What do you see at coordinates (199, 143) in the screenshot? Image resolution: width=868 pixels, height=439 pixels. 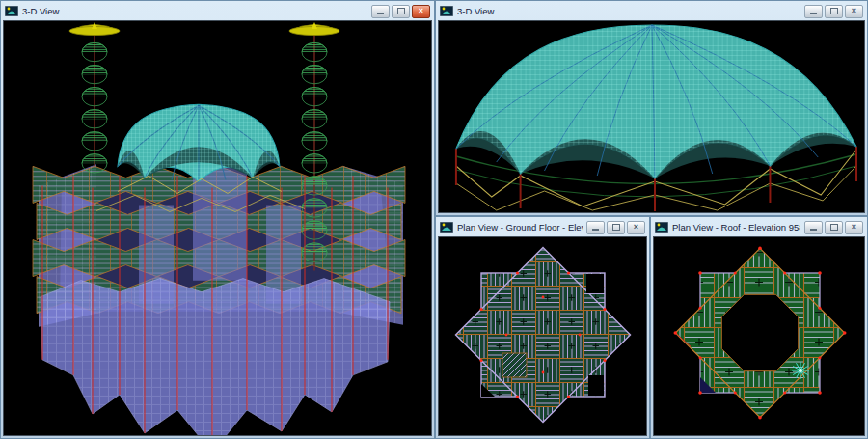 I see `dome-render` at bounding box center [199, 143].